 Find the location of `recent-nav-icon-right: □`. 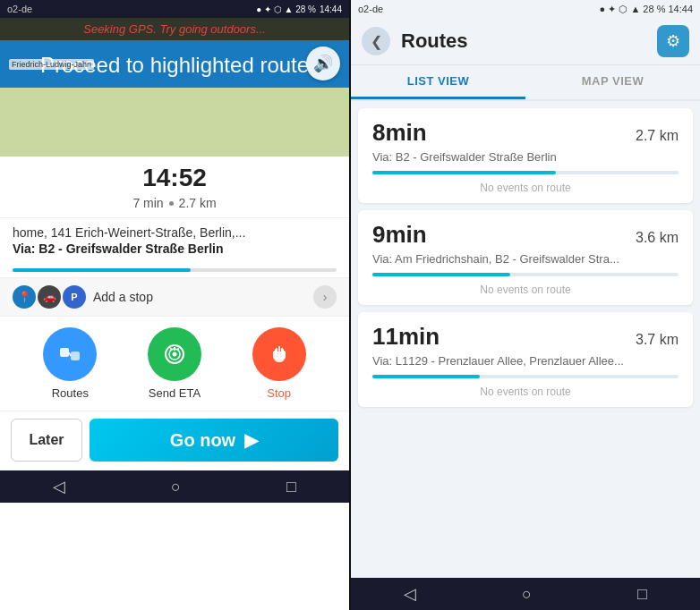

recent-nav-icon-right: □ is located at coordinates (643, 594).